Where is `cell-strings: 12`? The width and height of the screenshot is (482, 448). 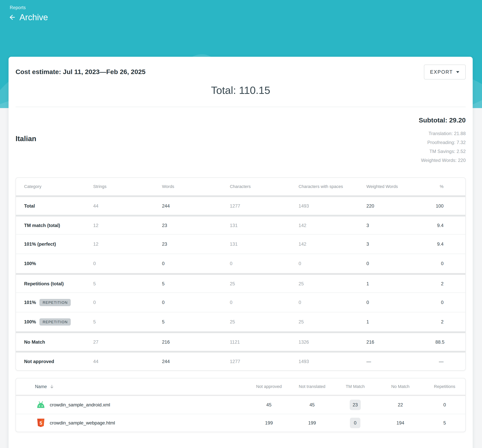
cell-strings: 12 is located at coordinates (128, 225).